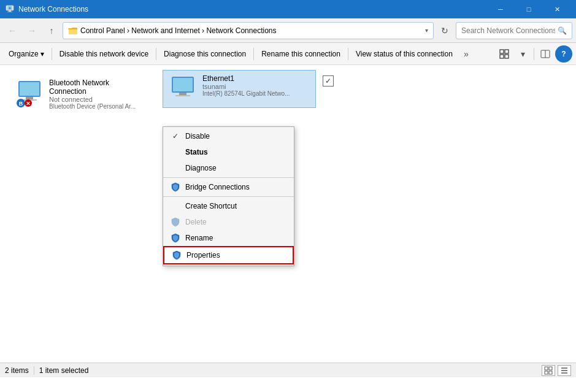  Describe the element at coordinates (564, 371) in the screenshot. I see `list-icon` at that location.